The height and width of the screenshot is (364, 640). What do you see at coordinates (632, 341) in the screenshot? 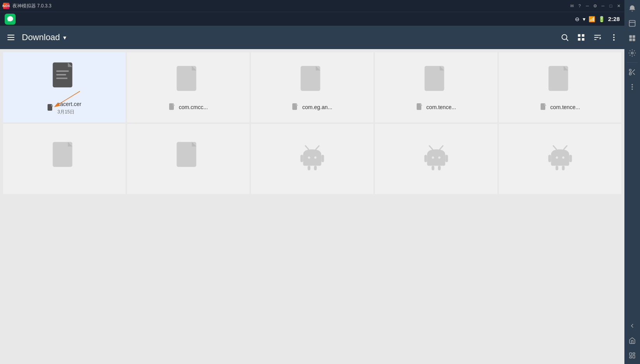
I see `sidebar-home-button` at bounding box center [632, 341].